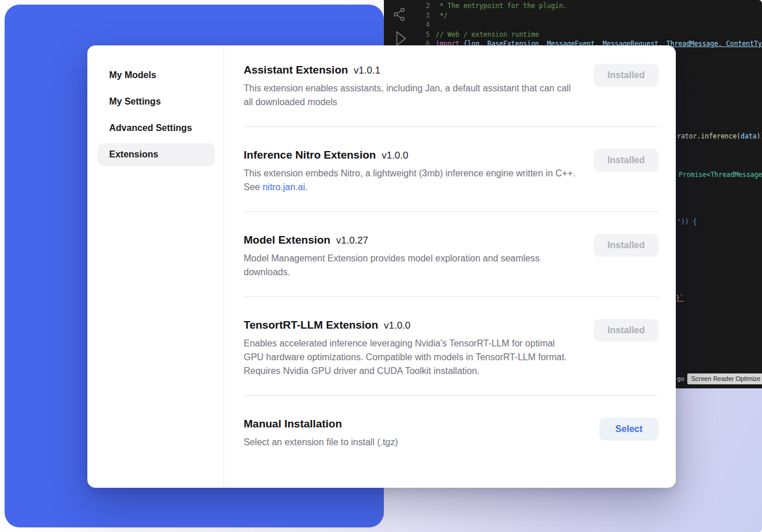 Image resolution: width=762 pixels, height=532 pixels. I want to click on extension-title: Model Extensionv1.0.27, so click(410, 240).